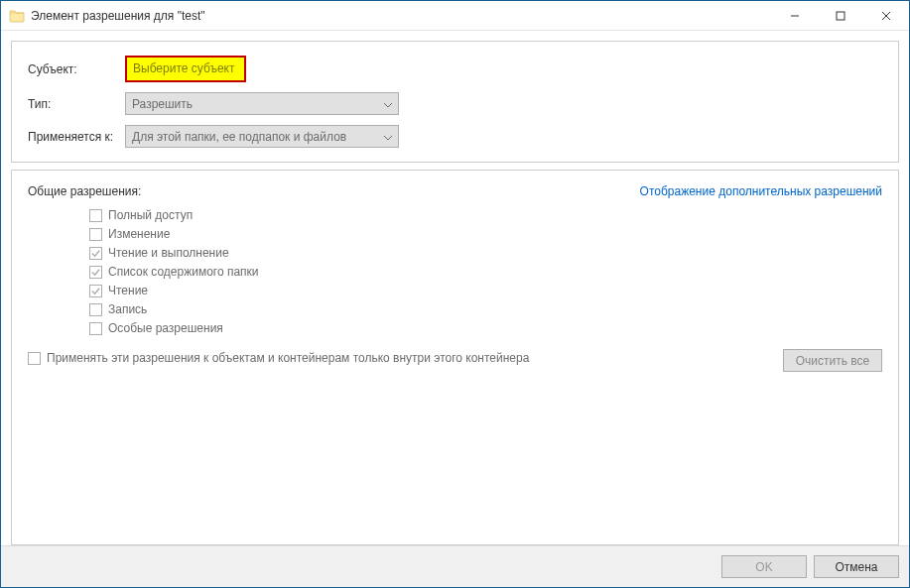 This screenshot has height=588, width=910. Describe the element at coordinates (239, 137) in the screenshot. I see `applies-dropdown-value: Для этой папки, ее подпапок и файлов` at that location.